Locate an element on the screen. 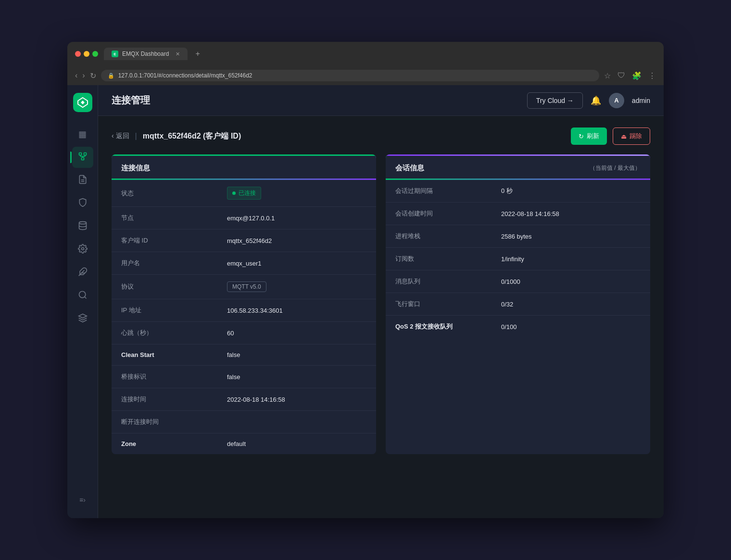 This screenshot has height=560, width=731. sidebar-item-data is located at coordinates (83, 227).